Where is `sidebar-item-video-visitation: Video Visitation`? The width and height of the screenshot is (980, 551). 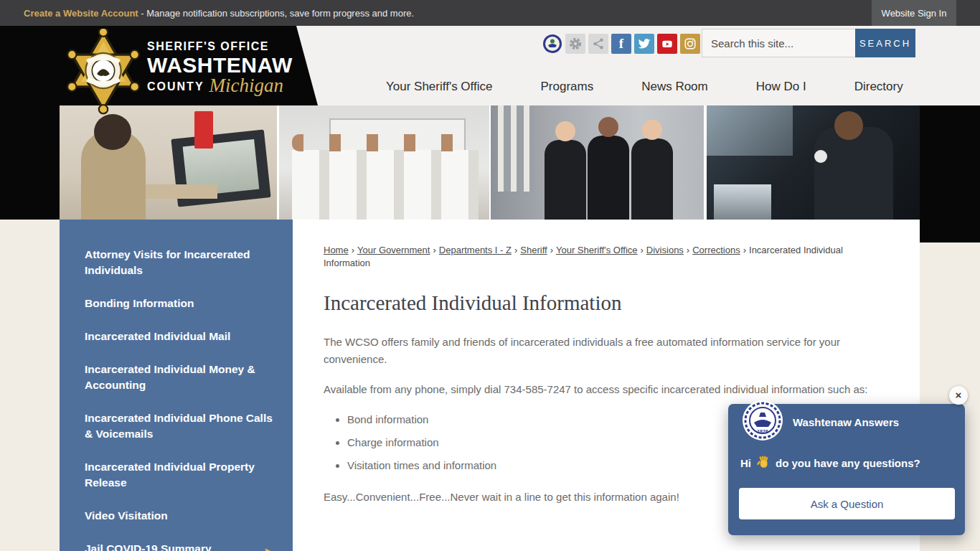 sidebar-item-video-visitation: Video Visitation is located at coordinates (179, 516).